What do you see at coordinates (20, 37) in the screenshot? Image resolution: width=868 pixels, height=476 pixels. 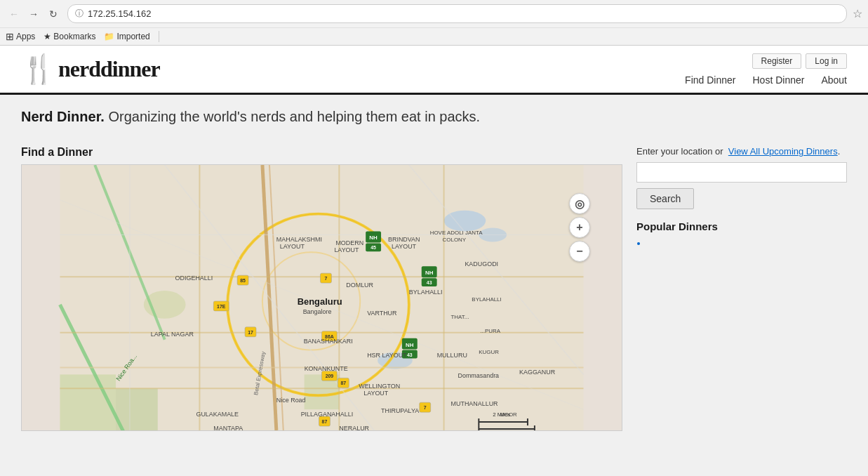 I see `apps-bookmark: ⊞ Apps` at bounding box center [20, 37].